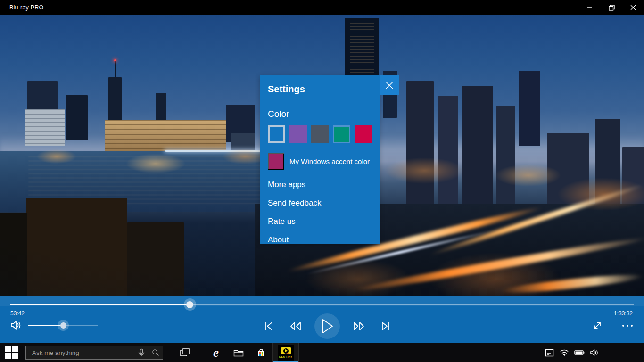 The width and height of the screenshot is (644, 362). What do you see at coordinates (612, 8) in the screenshot?
I see `restore-icon` at bounding box center [612, 8].